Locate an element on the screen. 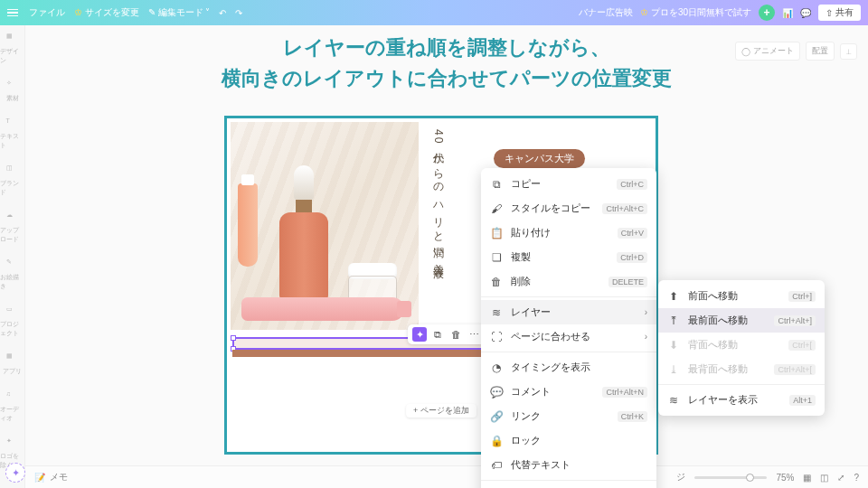 The height and width of the screenshot is (488, 868). pencil-icon is located at coordinates (152, 13).